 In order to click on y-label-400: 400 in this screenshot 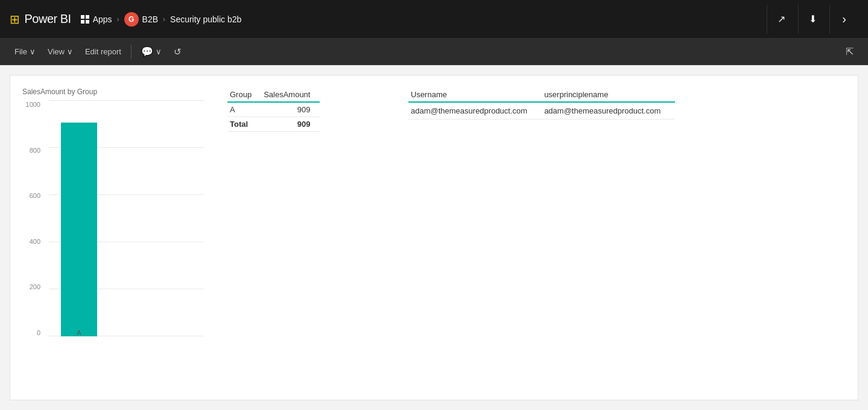, I will do `click(31, 242)`.